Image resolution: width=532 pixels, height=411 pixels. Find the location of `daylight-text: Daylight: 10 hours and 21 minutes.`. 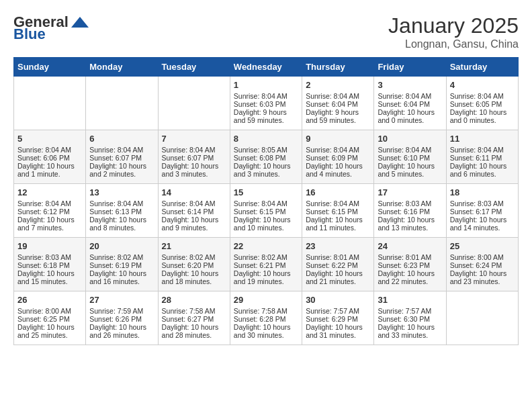

daylight-text: Daylight: 10 hours and 21 minutes. is located at coordinates (338, 277).